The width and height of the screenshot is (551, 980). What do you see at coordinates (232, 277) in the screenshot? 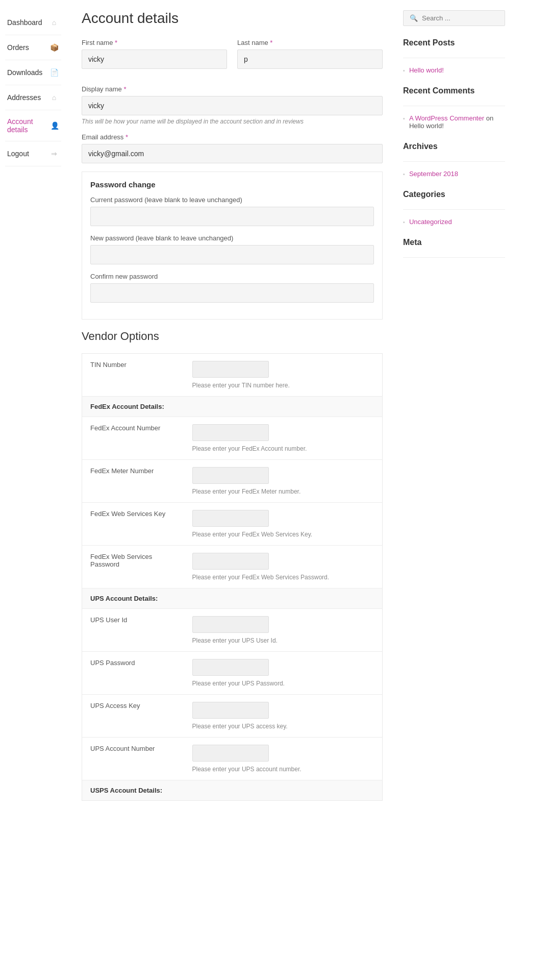
I see `confirm-password-label: Confirm new password` at bounding box center [232, 277].